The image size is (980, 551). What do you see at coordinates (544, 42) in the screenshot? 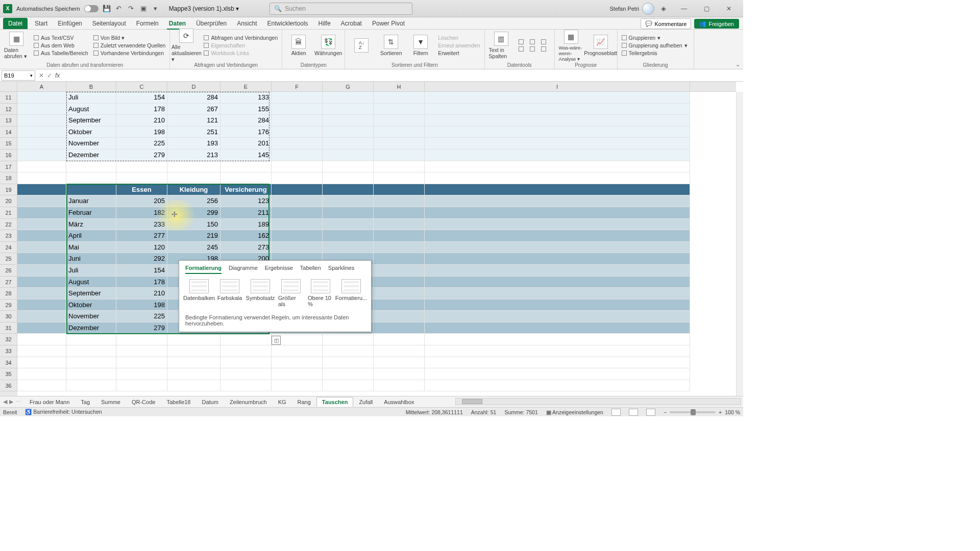
I see `data-validate-icon` at bounding box center [544, 42].